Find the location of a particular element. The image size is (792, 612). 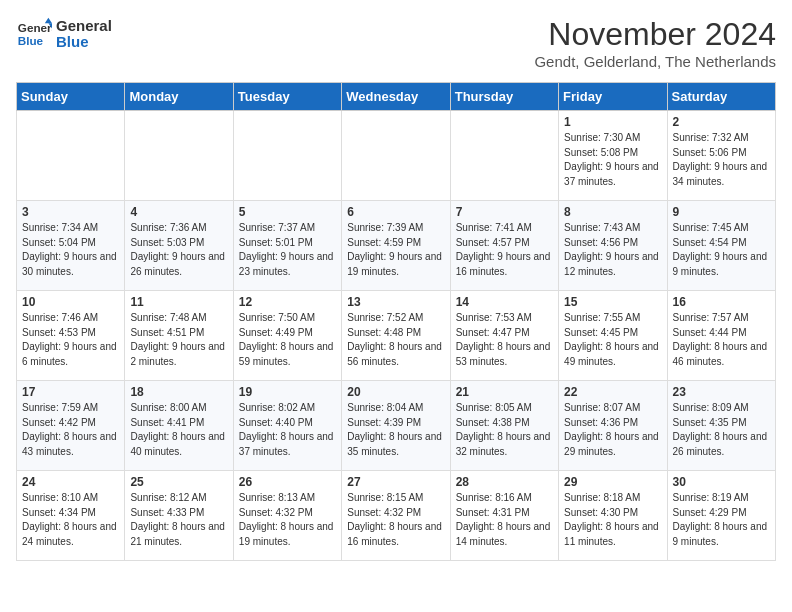

calendar-cell: 12Sunrise: 7:50 AM Sunset: 4:49 PM Dayli… is located at coordinates (287, 336).